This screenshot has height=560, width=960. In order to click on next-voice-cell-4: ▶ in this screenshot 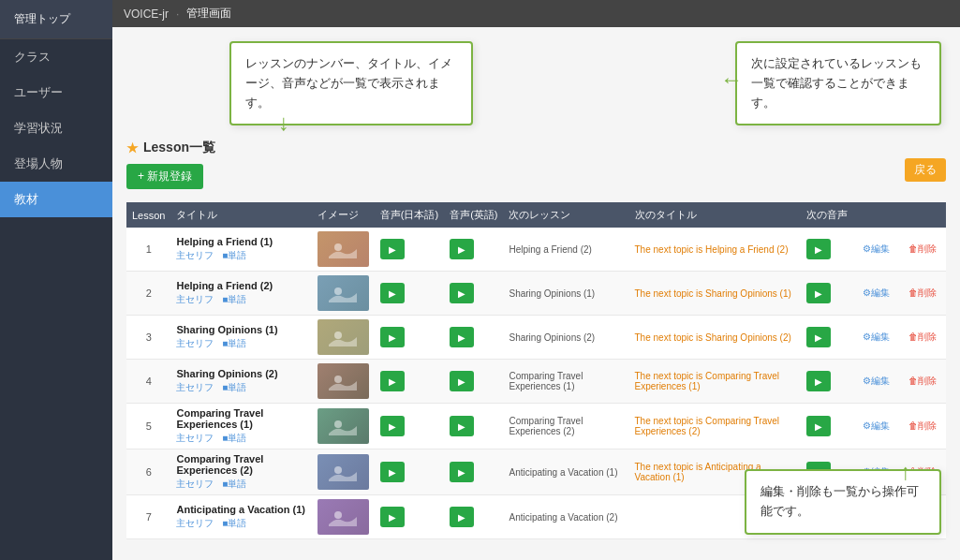, I will do `click(827, 382)`.